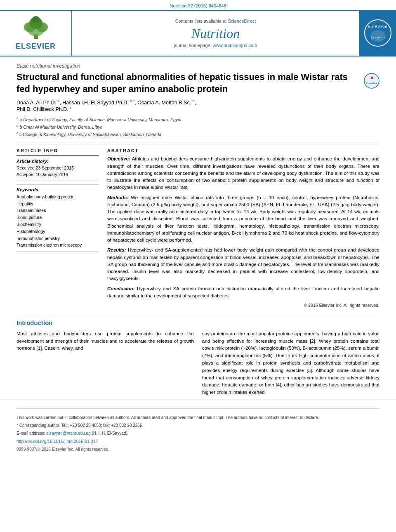  What do you see at coordinates (198, 426) in the screenshot?
I see `footnote-corresponding: * Corresponding author. Tel.; +20 502 25…` at bounding box center [198, 426].